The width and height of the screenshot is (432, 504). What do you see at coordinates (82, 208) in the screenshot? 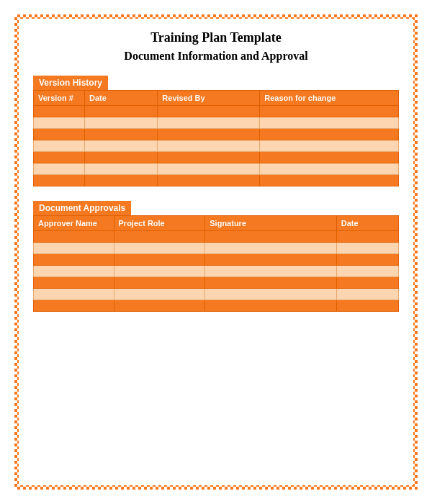
I see `document-approvals-label: Document Approvals` at bounding box center [82, 208].